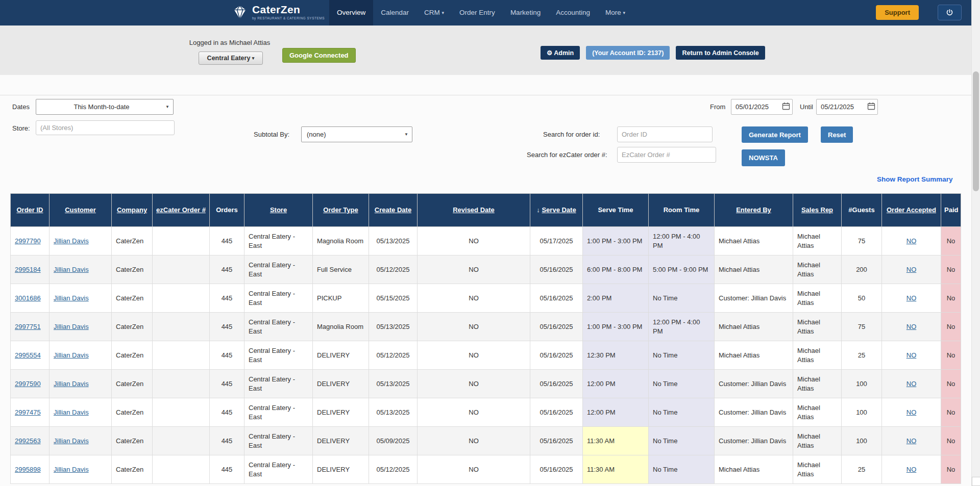 The width and height of the screenshot is (980, 486). I want to click on column-header-entered_by: Entered By, so click(754, 210).